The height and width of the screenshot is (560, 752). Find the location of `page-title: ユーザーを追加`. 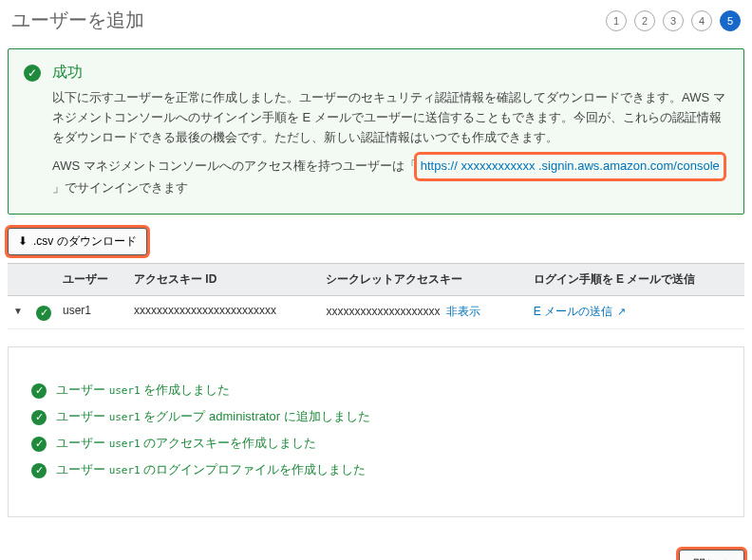

page-title: ユーザーを追加 is located at coordinates (78, 21).